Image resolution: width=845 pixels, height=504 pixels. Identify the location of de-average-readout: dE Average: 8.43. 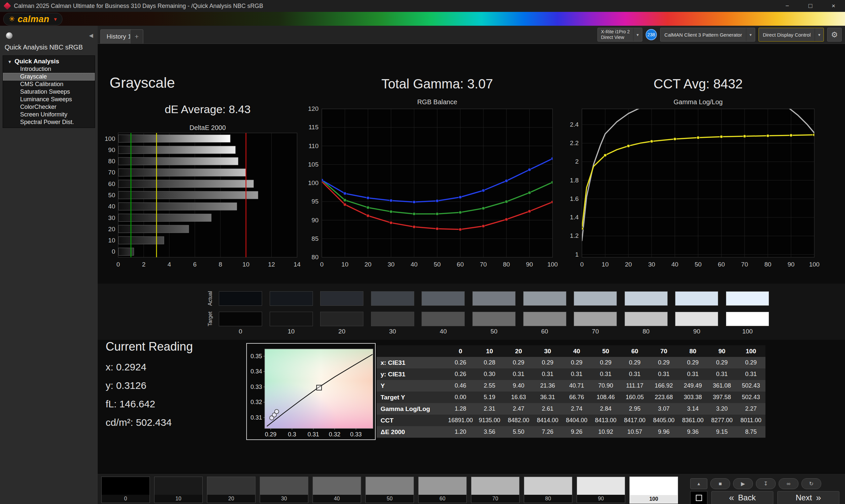
(208, 109).